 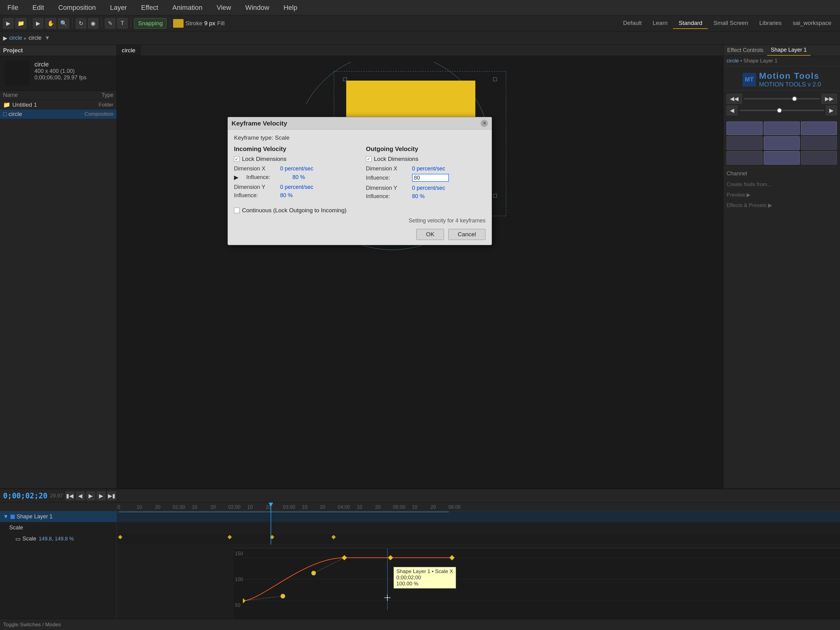 I want to click on rt-tab-effect-controls: Effect Controls, so click(x=745, y=50).